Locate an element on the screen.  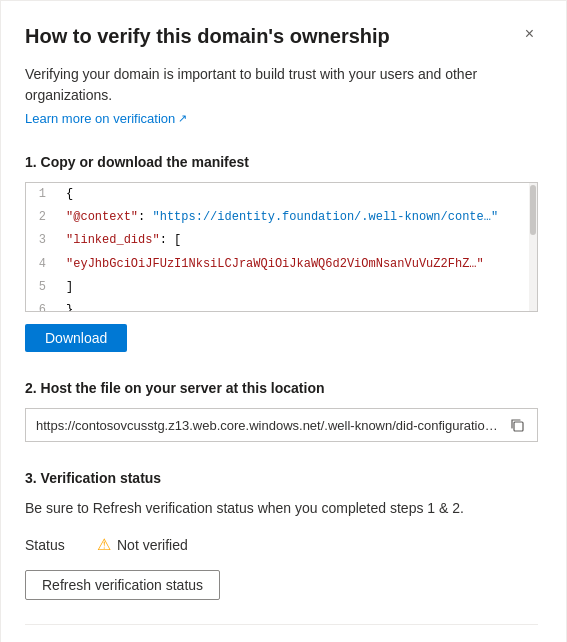
code-line-row: 3 "linked_dids": [ is located at coordinates (282, 240).